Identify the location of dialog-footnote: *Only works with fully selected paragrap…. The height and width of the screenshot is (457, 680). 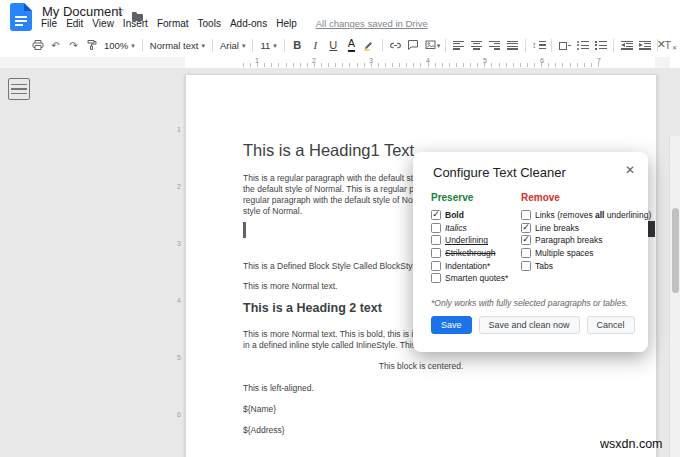
(530, 303).